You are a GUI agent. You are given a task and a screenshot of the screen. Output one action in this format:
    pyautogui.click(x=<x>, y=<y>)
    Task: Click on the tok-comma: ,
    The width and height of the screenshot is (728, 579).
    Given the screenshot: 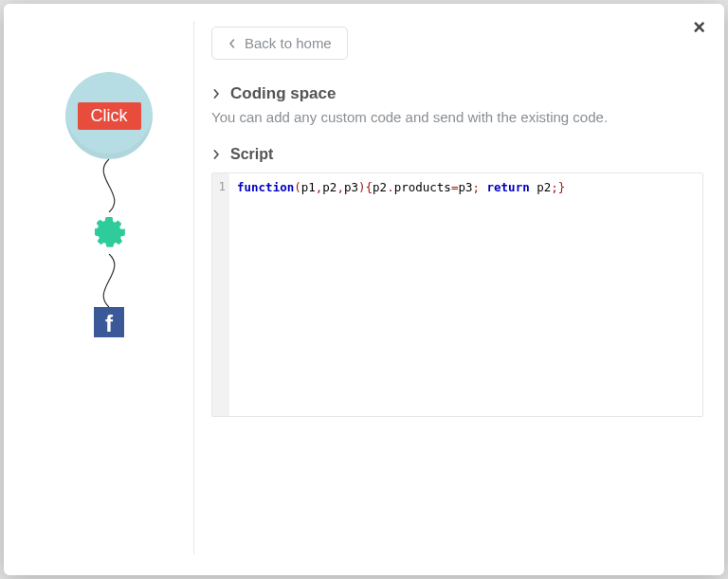 What is the action you would take?
    pyautogui.click(x=340, y=188)
    